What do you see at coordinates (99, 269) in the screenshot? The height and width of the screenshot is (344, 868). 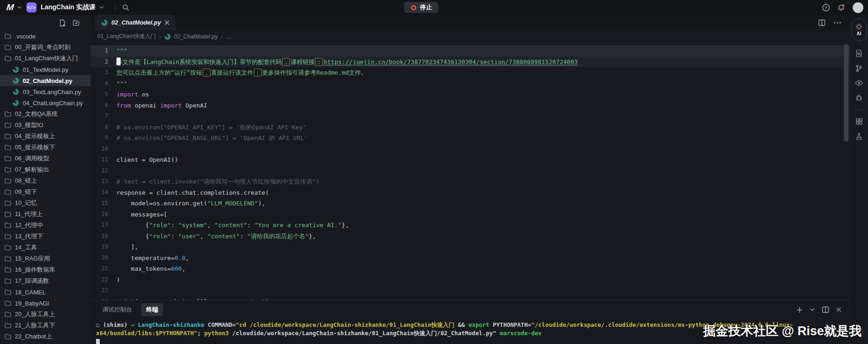 I see `line-number: 21` at bounding box center [99, 269].